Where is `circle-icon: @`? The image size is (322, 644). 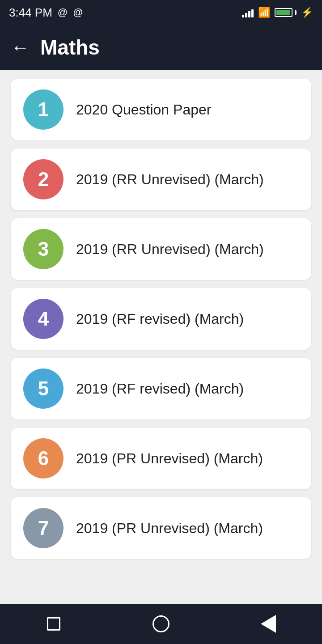 circle-icon: @ is located at coordinates (78, 13).